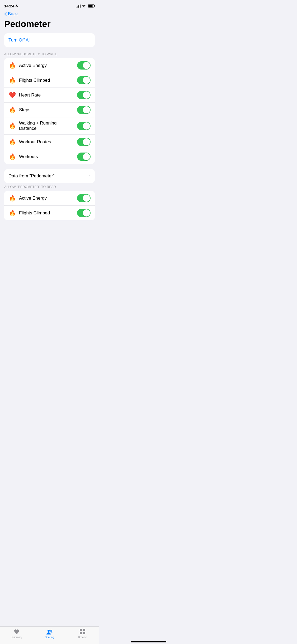 This screenshot has width=297, height=644. Describe the element at coordinates (46, 80) in the screenshot. I see `flights-climbed-write-label: Flights Climbed` at that location.